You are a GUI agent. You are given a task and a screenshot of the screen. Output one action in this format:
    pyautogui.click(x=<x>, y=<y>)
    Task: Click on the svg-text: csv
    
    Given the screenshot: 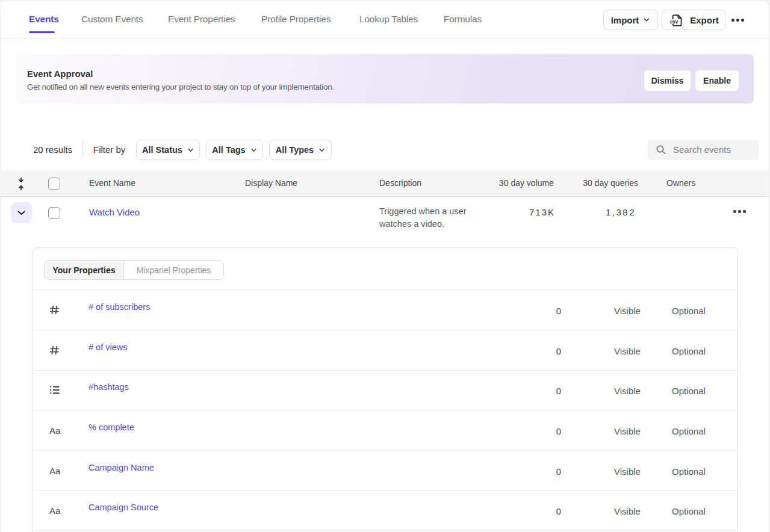 What is the action you would take?
    pyautogui.click(x=674, y=22)
    